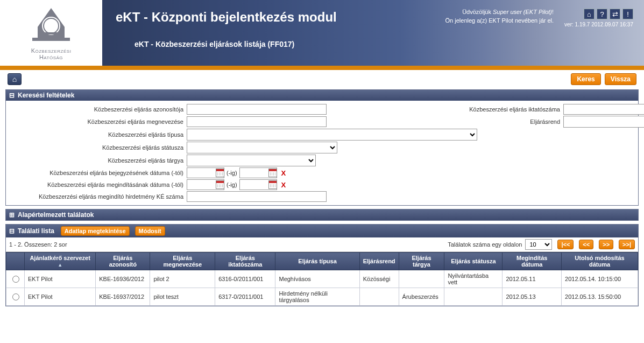 This screenshot has height=343, width=644. What do you see at coordinates (12, 215) in the screenshot?
I see `expand-icon: ⊞` at bounding box center [12, 215].